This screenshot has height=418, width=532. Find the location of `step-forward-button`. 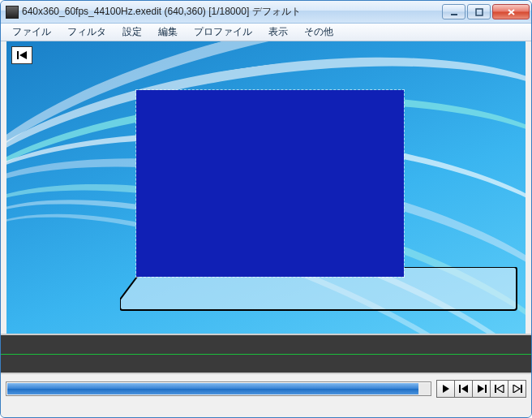

step-forward-button is located at coordinates (482, 389).